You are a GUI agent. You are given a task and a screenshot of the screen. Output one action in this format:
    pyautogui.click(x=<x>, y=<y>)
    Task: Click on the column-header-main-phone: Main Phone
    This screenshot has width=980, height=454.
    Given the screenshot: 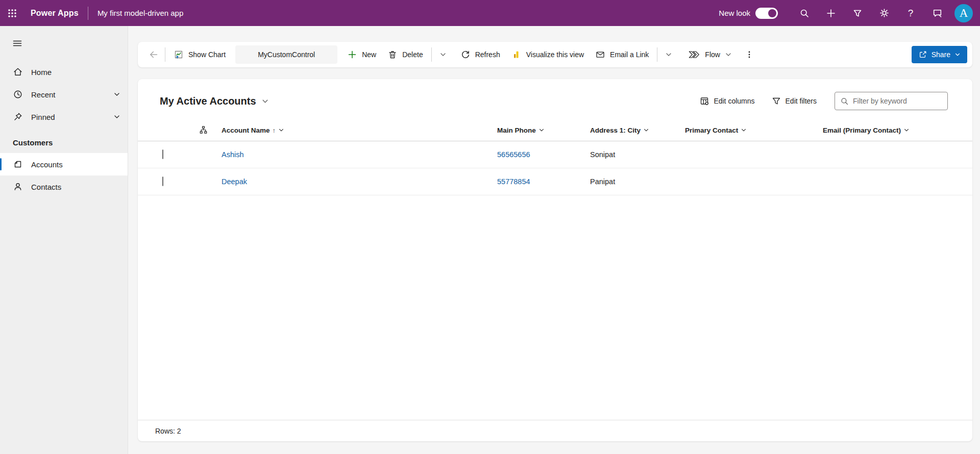 What is the action you would take?
    pyautogui.click(x=518, y=131)
    